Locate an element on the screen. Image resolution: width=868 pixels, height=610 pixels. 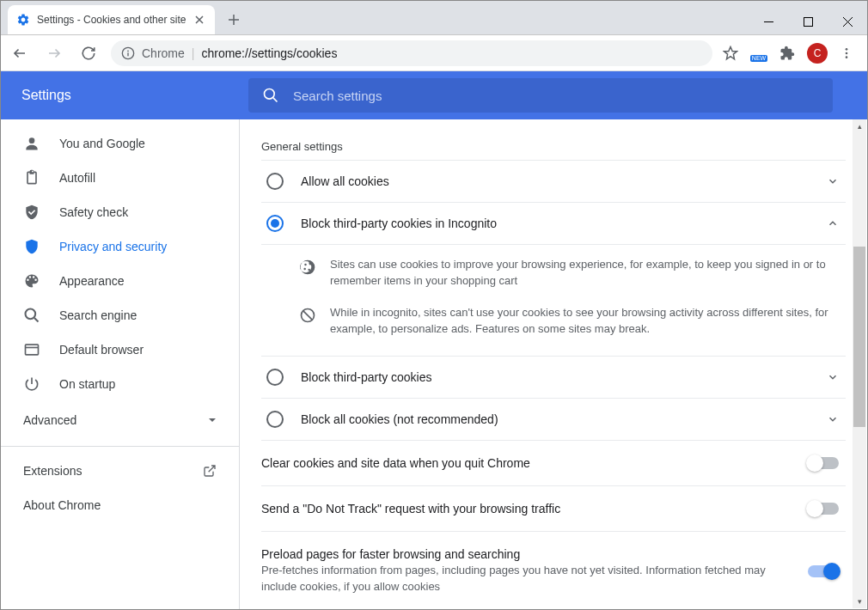
forward-button is located at coordinates (54, 53).